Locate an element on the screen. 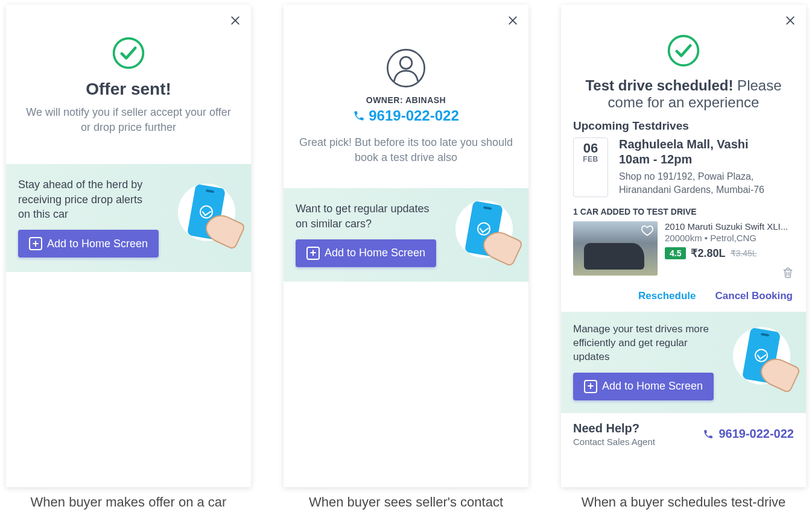 This screenshot has width=812, height=521. testdrive-location: Raghuleela Mall, Vashi is located at coordinates (706, 145).